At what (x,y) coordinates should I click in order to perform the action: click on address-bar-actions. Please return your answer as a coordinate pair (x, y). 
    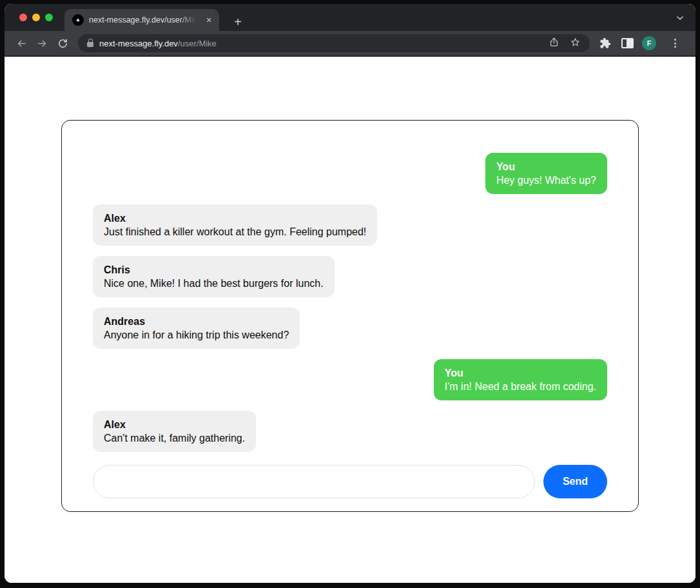
    Looking at the image, I should click on (565, 44).